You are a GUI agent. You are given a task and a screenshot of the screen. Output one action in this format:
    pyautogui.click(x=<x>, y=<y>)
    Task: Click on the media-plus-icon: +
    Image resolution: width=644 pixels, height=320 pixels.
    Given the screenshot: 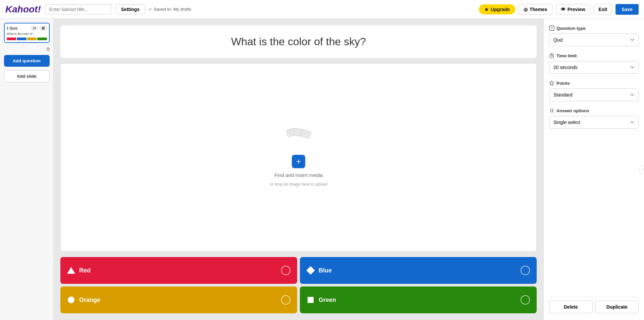 What is the action you would take?
    pyautogui.click(x=299, y=162)
    